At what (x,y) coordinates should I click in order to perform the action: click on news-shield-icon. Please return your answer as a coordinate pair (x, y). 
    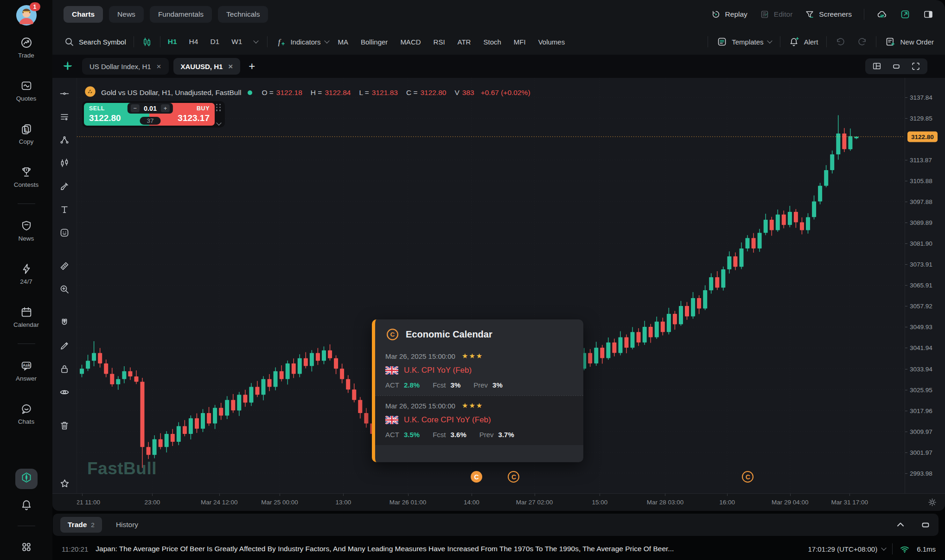
    Looking at the image, I should click on (26, 226).